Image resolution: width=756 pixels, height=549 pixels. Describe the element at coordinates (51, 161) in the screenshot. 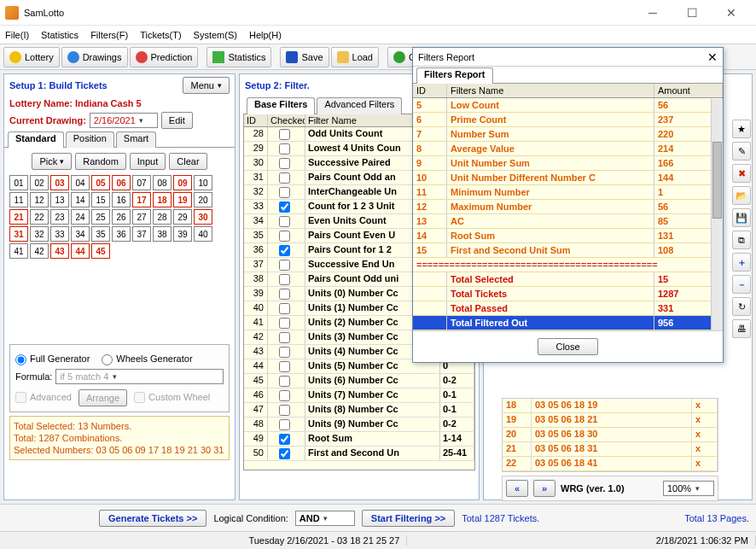

I see `pick-button: Pick▾` at that location.